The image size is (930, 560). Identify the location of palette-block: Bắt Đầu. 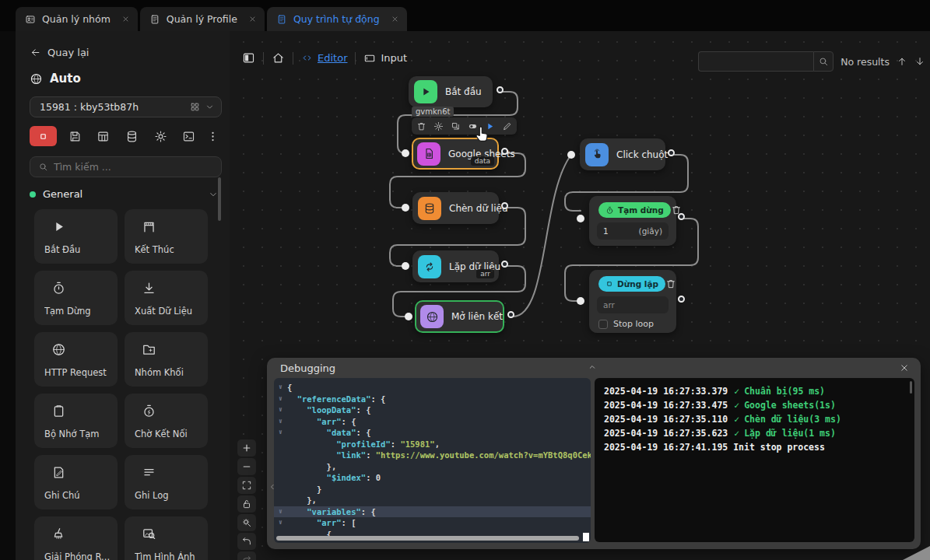
(76, 236).